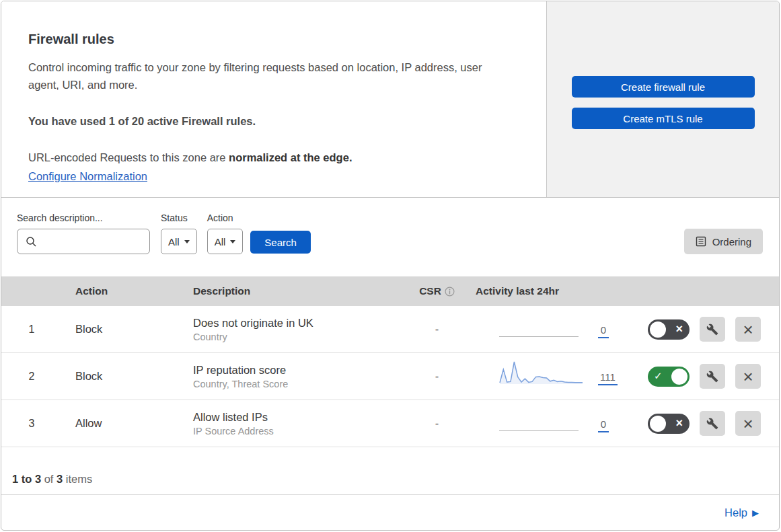 The height and width of the screenshot is (532, 781). Describe the element at coordinates (289, 330) in the screenshot. I see `rule-description-cell: Does not originate in UK Country` at that location.